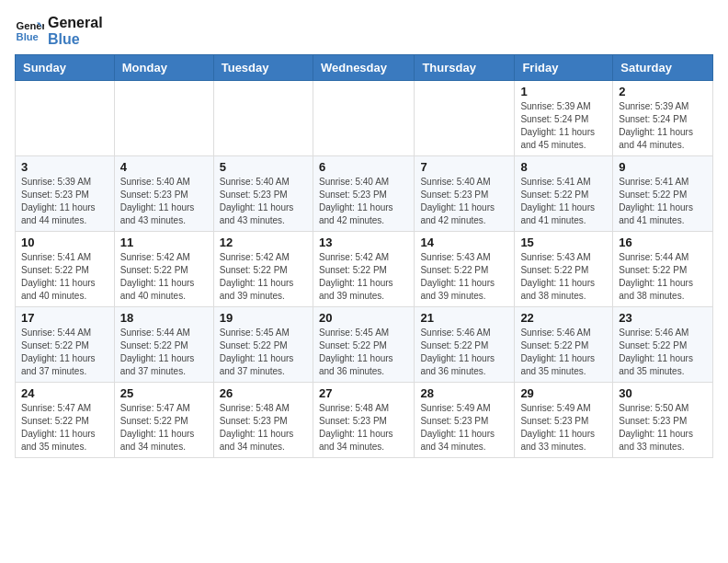 This screenshot has height=563, width=728. Describe the element at coordinates (364, 167) in the screenshot. I see `day-number: 6` at that location.